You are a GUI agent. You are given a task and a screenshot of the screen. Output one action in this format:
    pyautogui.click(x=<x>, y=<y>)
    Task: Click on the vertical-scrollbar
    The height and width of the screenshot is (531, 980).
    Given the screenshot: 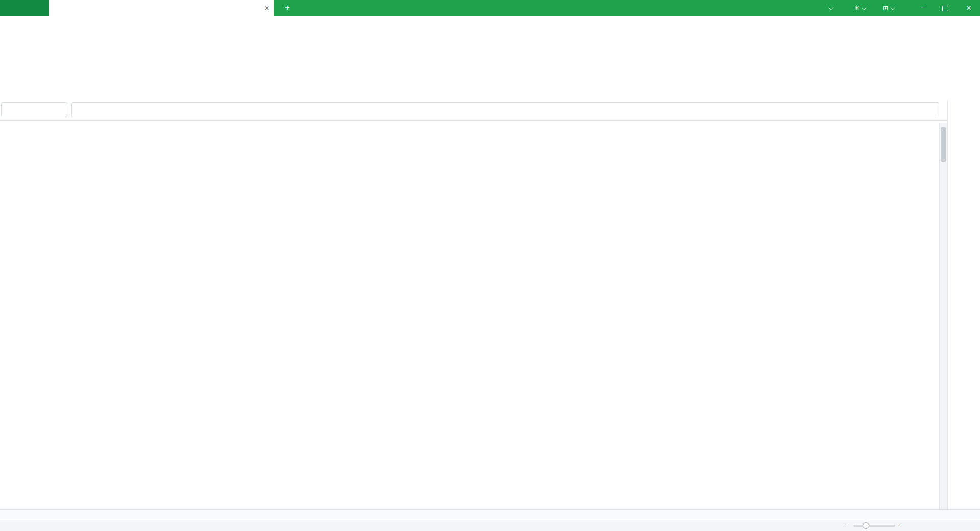 What is the action you would take?
    pyautogui.click(x=943, y=316)
    